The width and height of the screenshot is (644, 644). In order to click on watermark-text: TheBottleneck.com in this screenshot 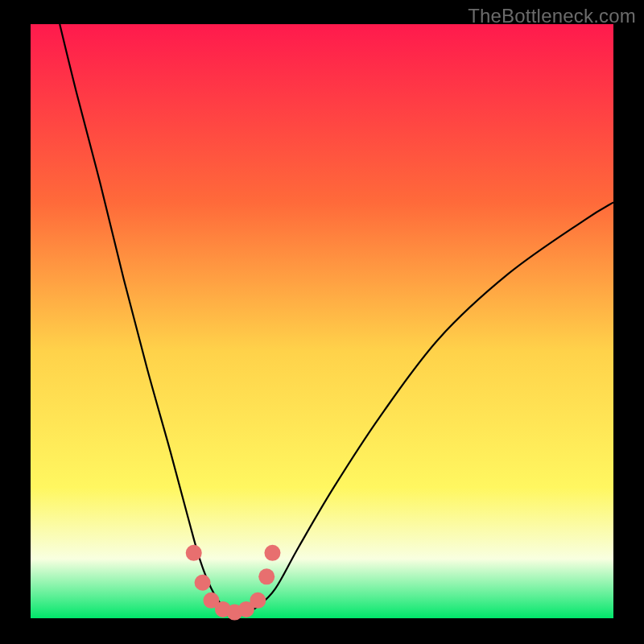, I will do `click(552, 16)`.